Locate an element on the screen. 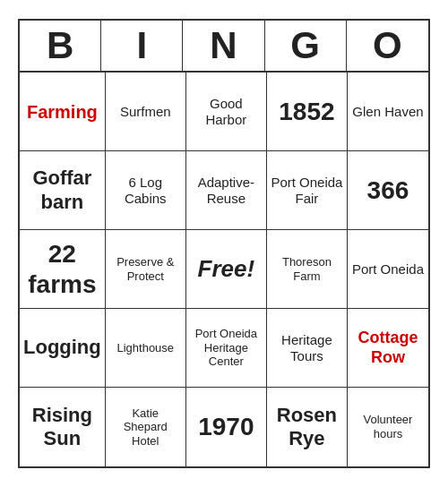 The width and height of the screenshot is (448, 487). bingo-cell-23: Rosen Rye is located at coordinates (307, 427).